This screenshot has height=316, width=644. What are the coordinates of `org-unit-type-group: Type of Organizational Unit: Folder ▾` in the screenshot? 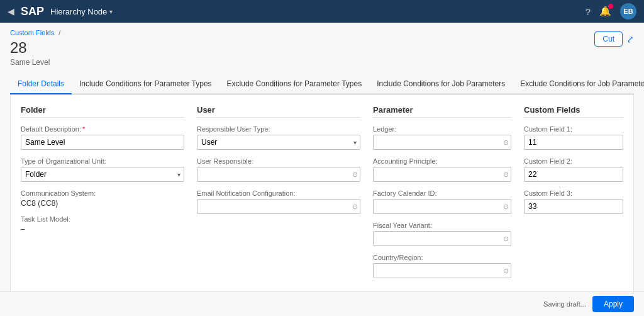 It's located at (103, 170).